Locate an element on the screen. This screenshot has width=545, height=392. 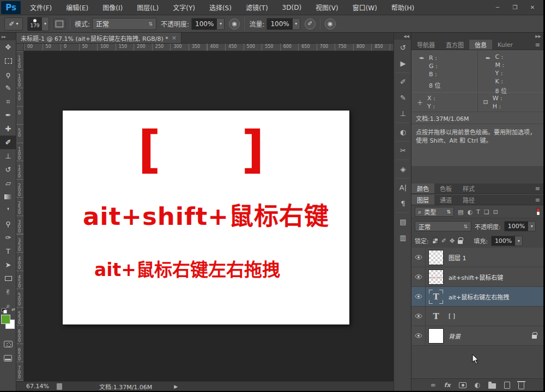
clone-source-panel: ⊥ is located at coordinates (403, 113).